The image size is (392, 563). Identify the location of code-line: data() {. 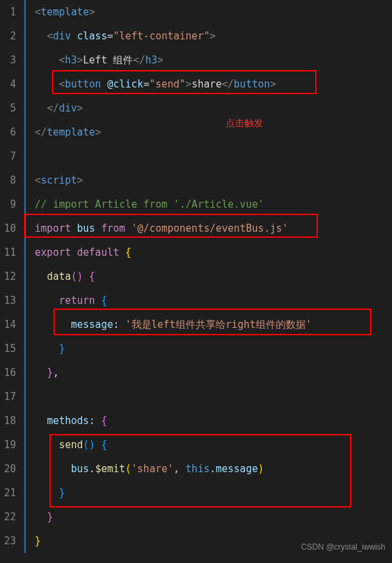
(207, 276).